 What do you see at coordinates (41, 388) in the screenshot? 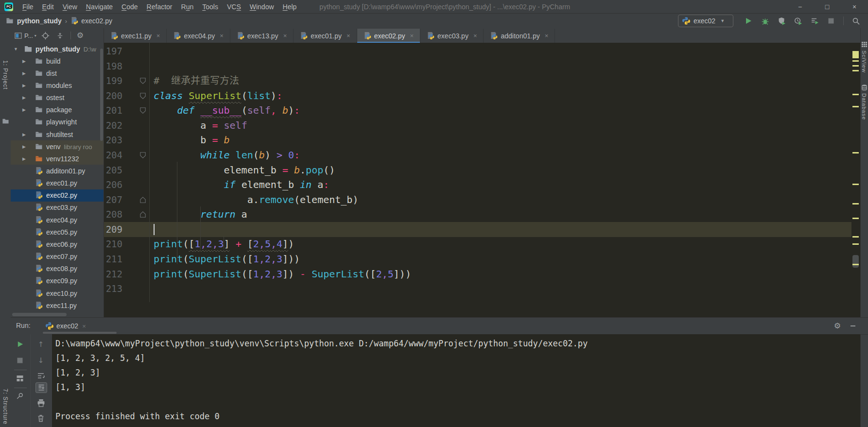
I see `scroll-end-button` at bounding box center [41, 388].